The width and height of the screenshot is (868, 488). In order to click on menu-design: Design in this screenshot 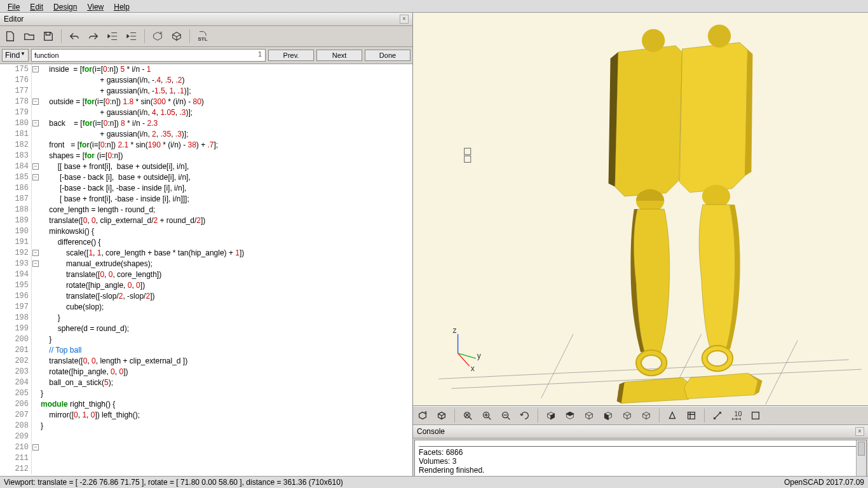, I will do `click(65, 6)`.